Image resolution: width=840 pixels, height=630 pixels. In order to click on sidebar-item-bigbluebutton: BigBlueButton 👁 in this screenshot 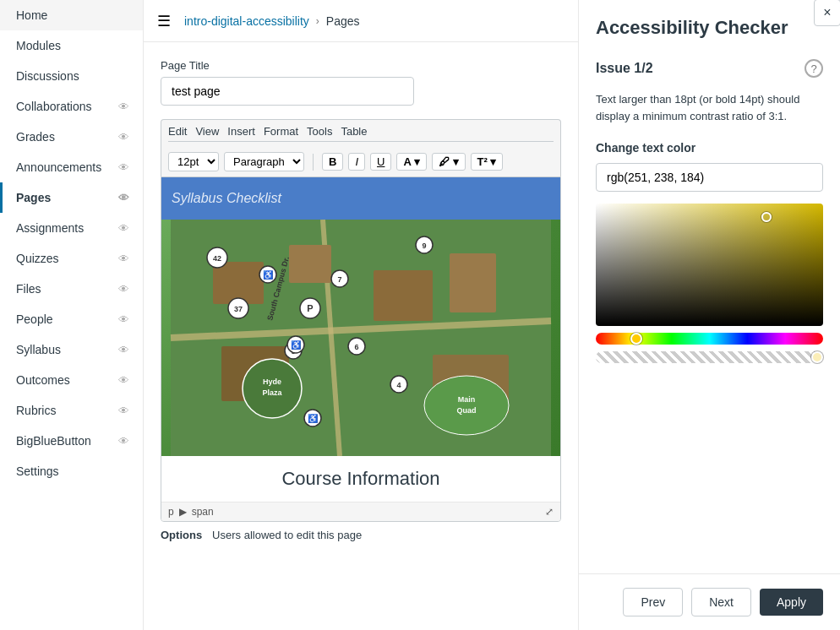, I will do `click(71, 441)`.